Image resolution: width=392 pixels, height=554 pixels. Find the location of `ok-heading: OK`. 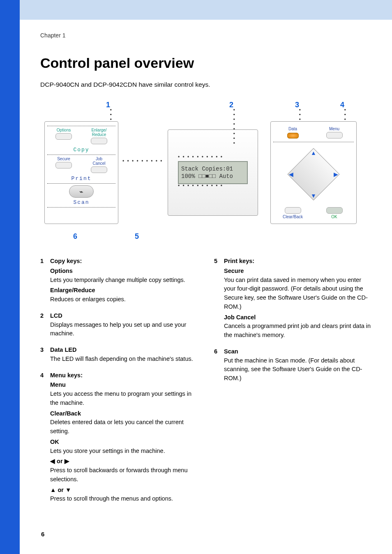

ok-heading: OK is located at coordinates (124, 442).